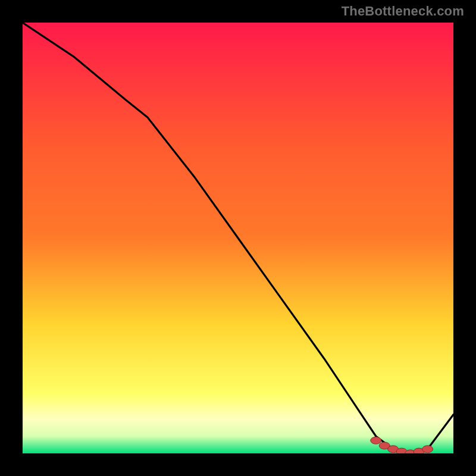 This screenshot has width=476, height=476. Describe the element at coordinates (403, 11) in the screenshot. I see `attribution-text: TheBottleneck.com` at that location.